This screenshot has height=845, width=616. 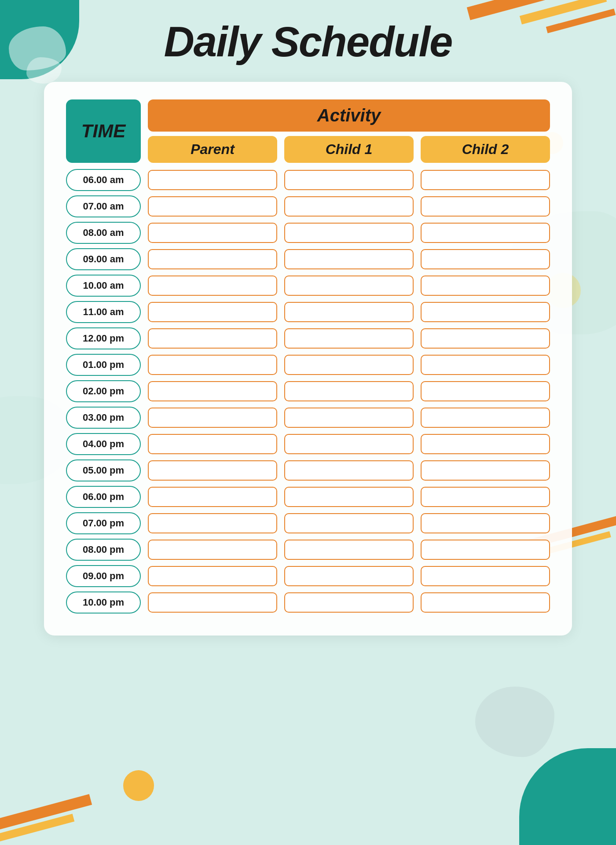 What do you see at coordinates (349, 150) in the screenshot?
I see `child1-subheader: Child 1` at bounding box center [349, 150].